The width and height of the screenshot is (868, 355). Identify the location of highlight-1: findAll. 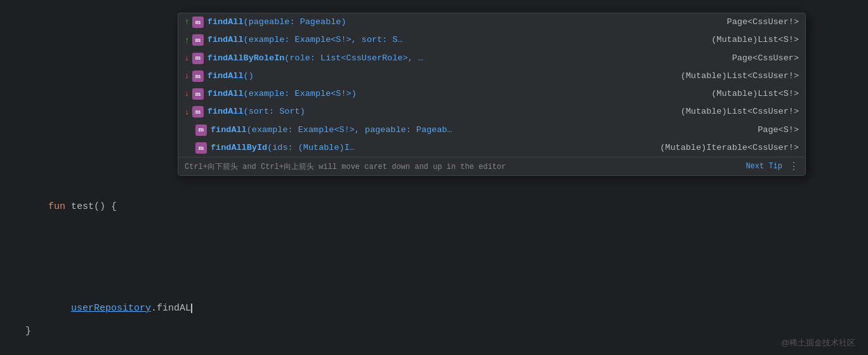
(226, 22).